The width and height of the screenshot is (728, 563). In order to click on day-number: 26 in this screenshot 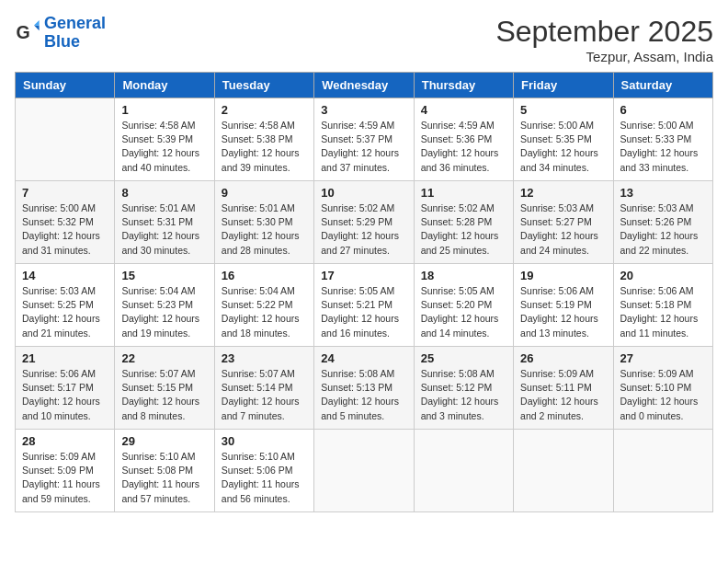, I will do `click(563, 359)`.